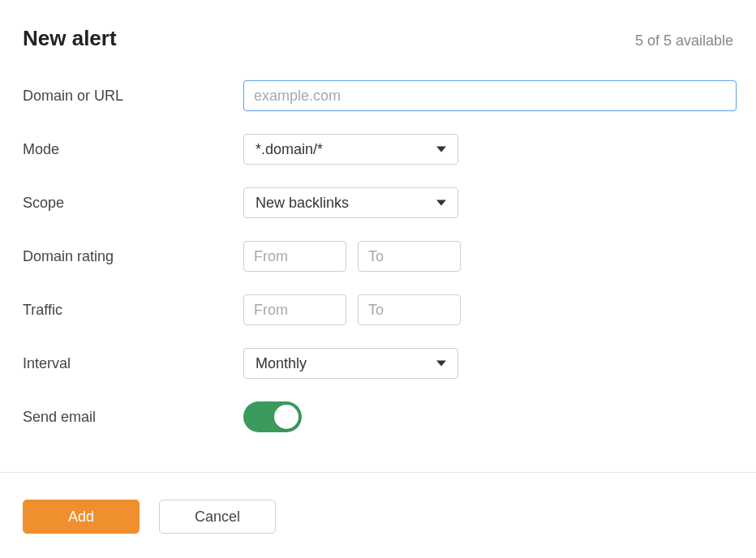  Describe the element at coordinates (378, 149) in the screenshot. I see `row-mode: Mode *.domain/*` at that location.